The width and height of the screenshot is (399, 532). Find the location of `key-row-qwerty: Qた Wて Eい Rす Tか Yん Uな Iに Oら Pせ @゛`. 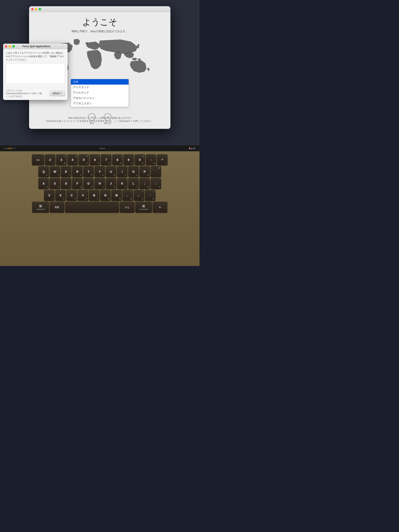

key-row-qwerty: Qた Wて Eい Rす Tか Yん Uな Iに Oら Pせ @゛ is located at coordinates (100, 172).